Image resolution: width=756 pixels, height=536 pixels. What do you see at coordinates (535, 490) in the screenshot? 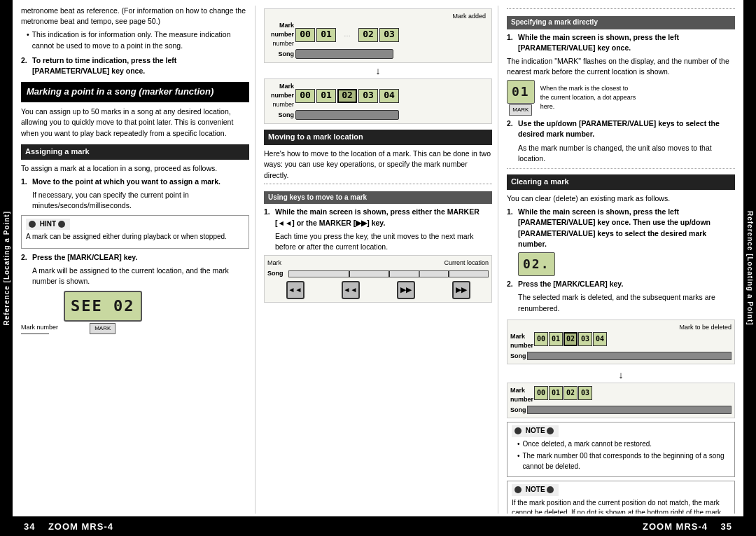
I see `note-title-bottom: NOTE` at bounding box center [535, 490].